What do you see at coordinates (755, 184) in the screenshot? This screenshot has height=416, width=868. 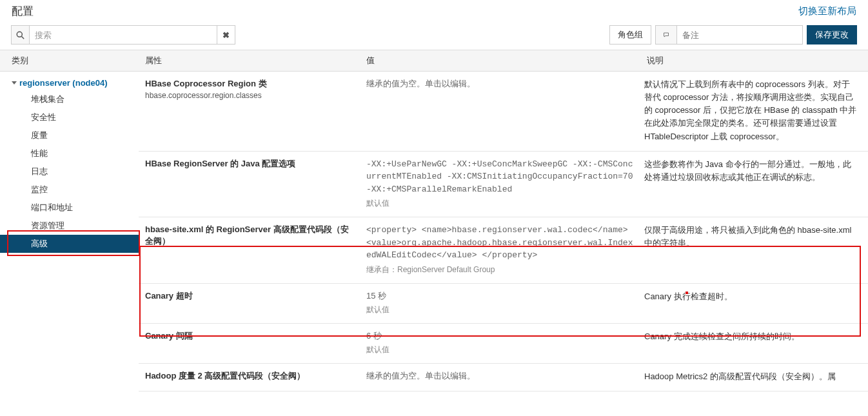 I see `description-cell: 这些参数将作为 Java 命令行的一部分通过。一般地，此处将通过垃圾回收标志或其…` at bounding box center [755, 184].